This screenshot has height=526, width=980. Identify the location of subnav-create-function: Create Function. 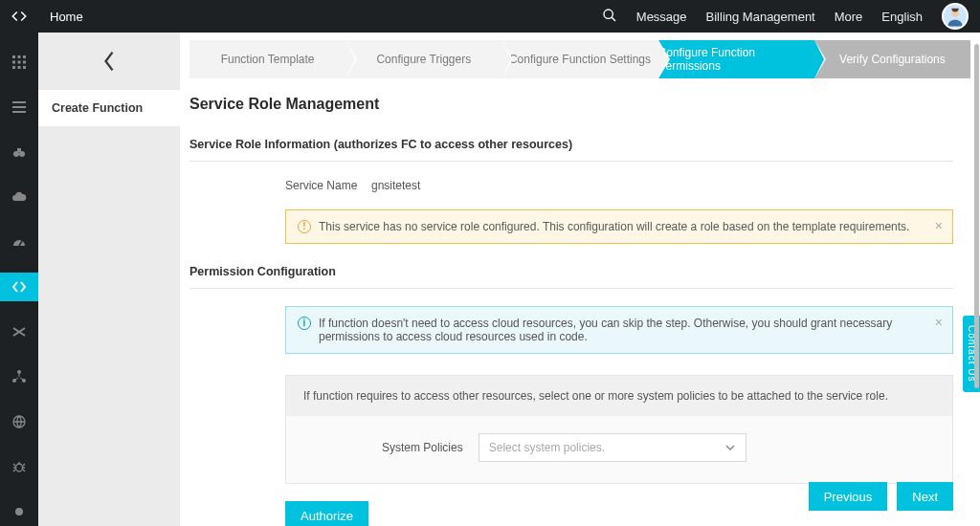
(109, 108).